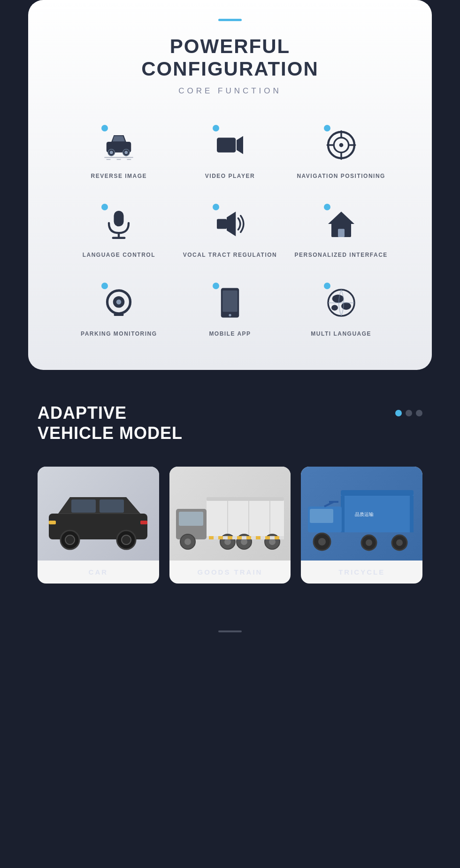 Image resolution: width=460 pixels, height=868 pixels. I want to click on icon-item-multi-language: MULTI LANGUAGE, so click(341, 309).